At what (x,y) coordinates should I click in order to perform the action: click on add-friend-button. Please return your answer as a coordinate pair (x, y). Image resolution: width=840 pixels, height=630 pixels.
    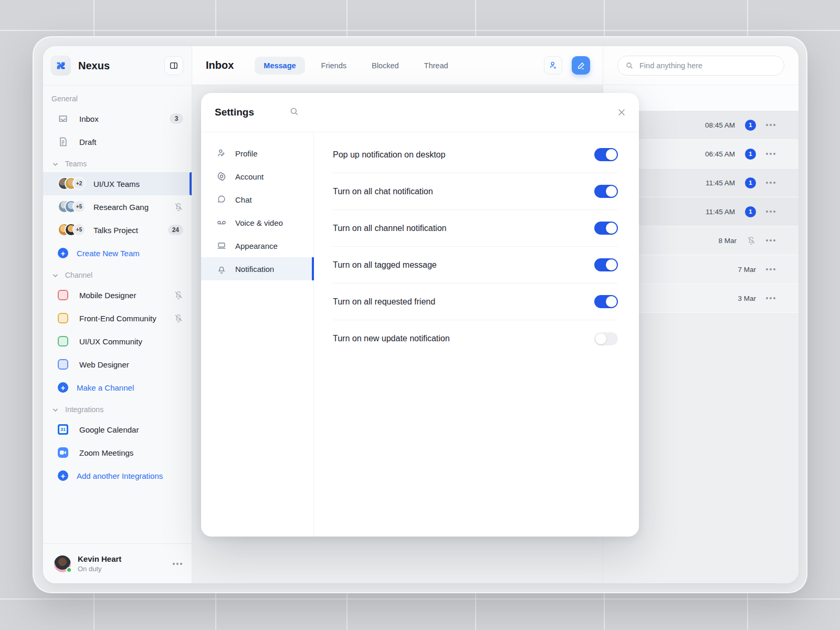
    Looking at the image, I should click on (553, 65).